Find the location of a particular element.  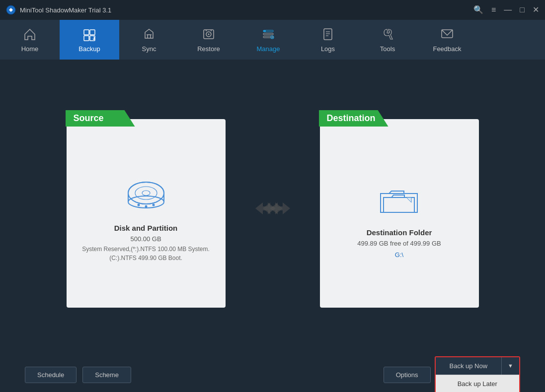

app-title: MiniTool ShadowMaker Trial 3.1 is located at coordinates (66, 10).